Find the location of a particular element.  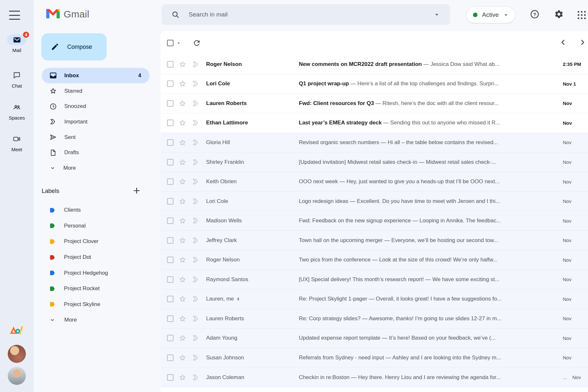

search-bar is located at coordinates (306, 15).